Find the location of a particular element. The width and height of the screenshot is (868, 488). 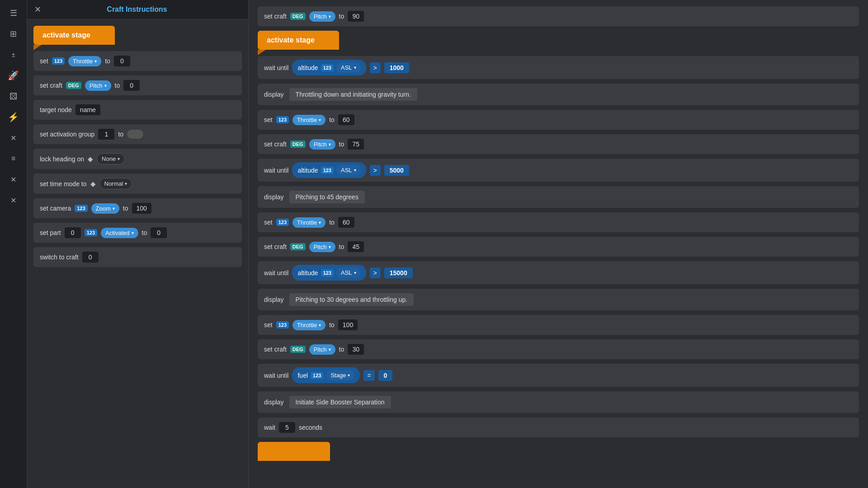

dice-icon: ⚄ is located at coordinates (14, 96).